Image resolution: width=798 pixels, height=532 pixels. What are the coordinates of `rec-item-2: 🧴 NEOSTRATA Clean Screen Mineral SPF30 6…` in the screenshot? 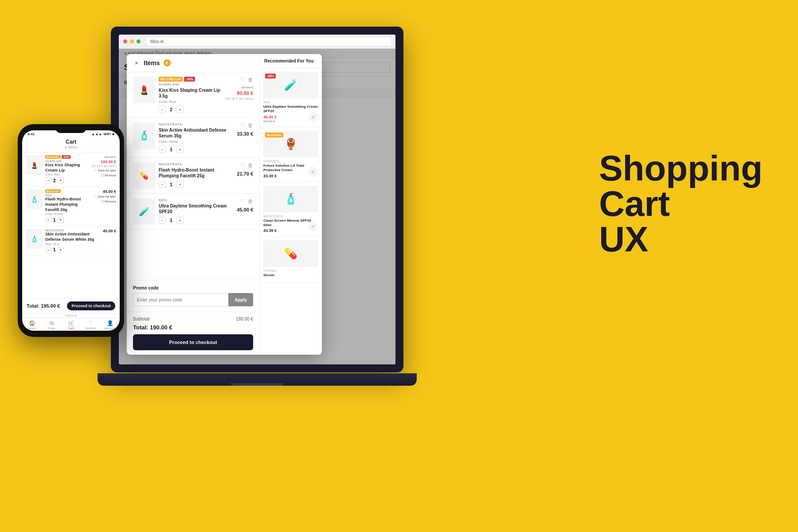 It's located at (291, 210).